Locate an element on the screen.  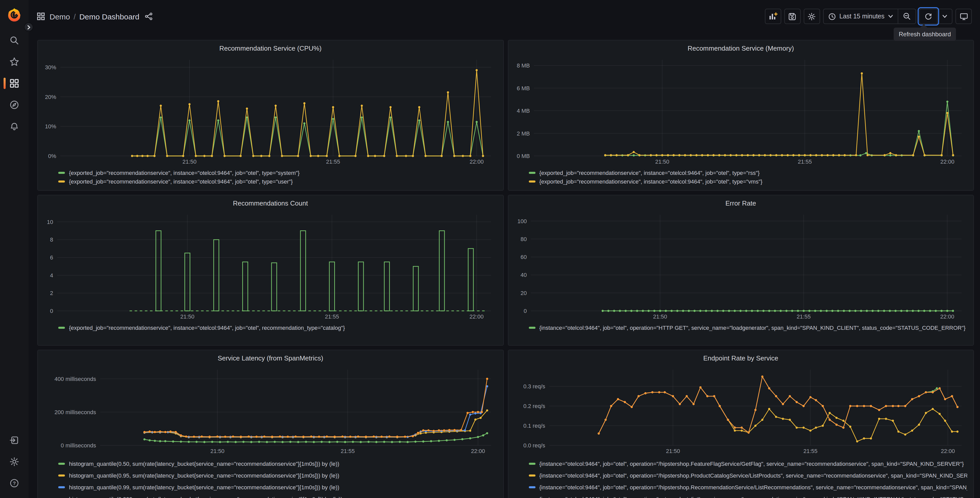
share-icon is located at coordinates (149, 16).